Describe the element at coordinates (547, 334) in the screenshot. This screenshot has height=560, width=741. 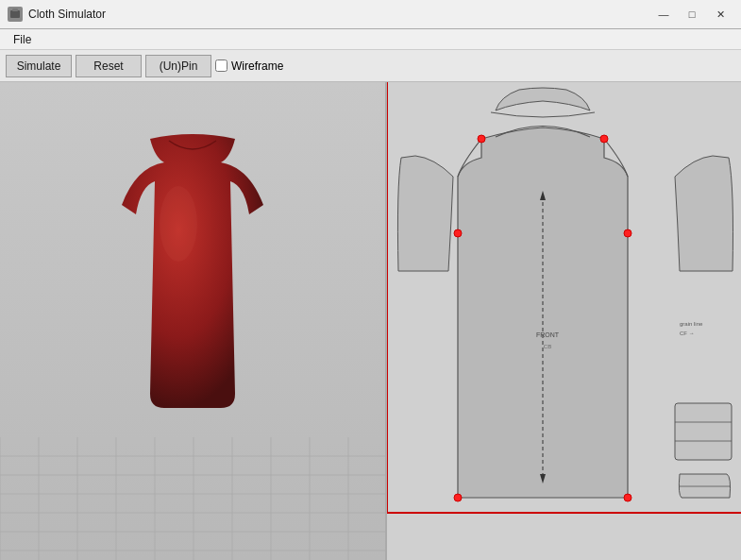
I see `svg-text: FRONT` at that location.